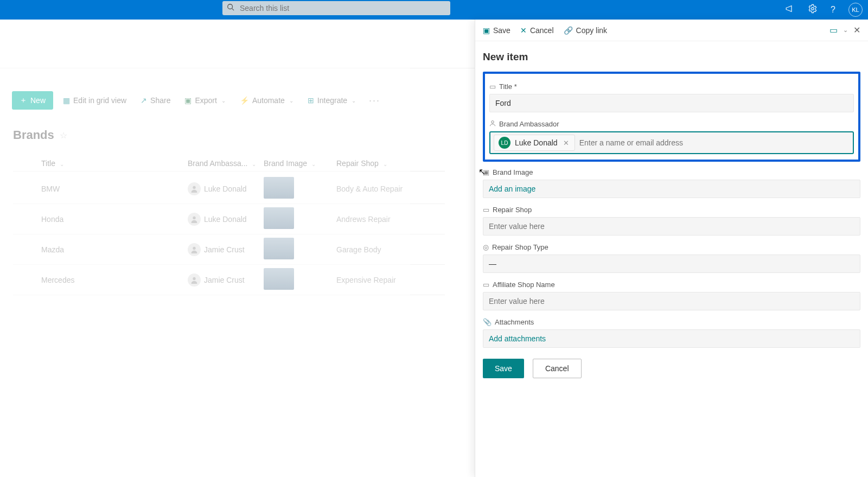 The width and height of the screenshot is (868, 477). What do you see at coordinates (226, 250) in the screenshot?
I see `cell-ambassador: Jamie Crust` at bounding box center [226, 250].